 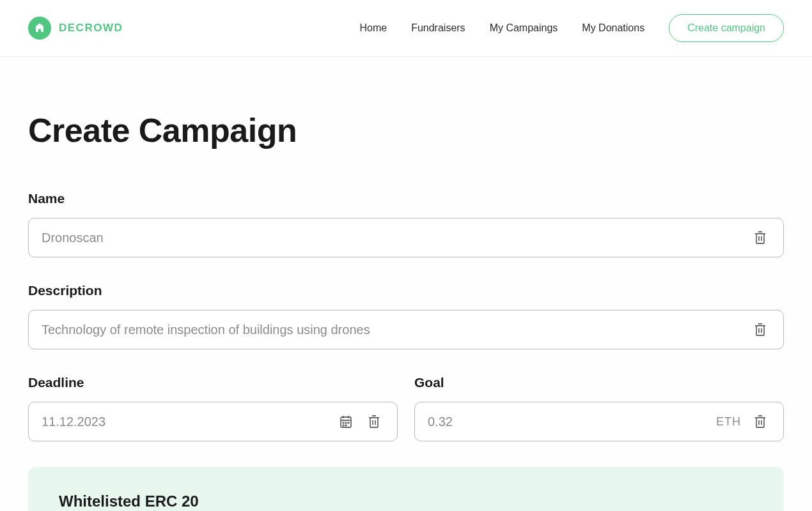 I want to click on main-nav: Home Fundraisers My Campaings My Donatio…, so click(x=572, y=28).